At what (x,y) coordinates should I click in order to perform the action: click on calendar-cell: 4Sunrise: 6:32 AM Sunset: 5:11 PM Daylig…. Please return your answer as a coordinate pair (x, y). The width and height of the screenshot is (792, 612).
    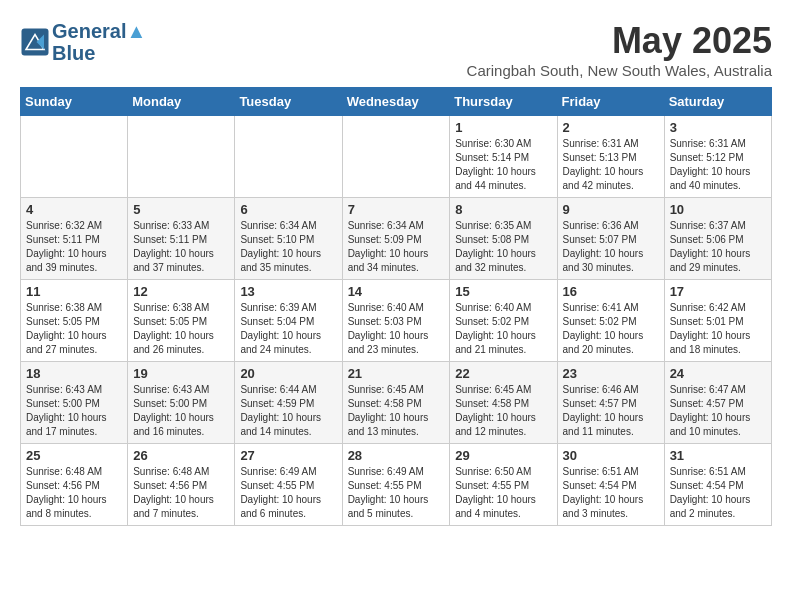
    Looking at the image, I should click on (74, 239).